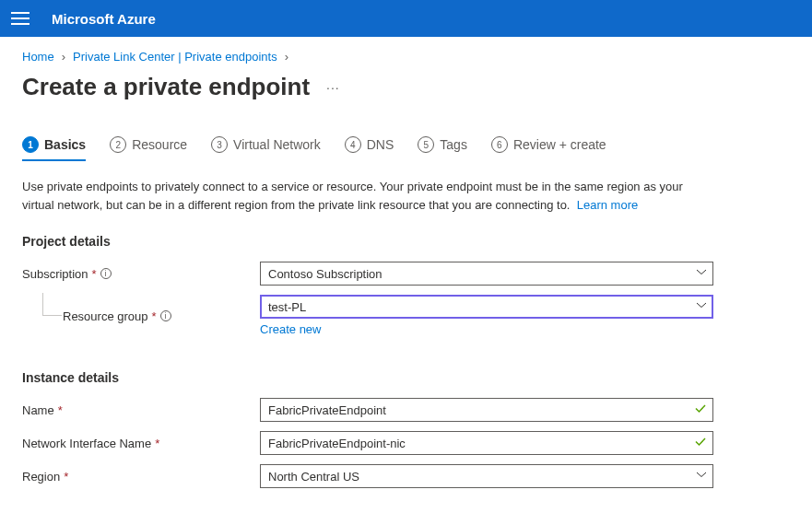 Image resolution: width=812 pixels, height=513 pixels. Describe the element at coordinates (141, 411) in the screenshot. I see `label-name: Name *` at that location.